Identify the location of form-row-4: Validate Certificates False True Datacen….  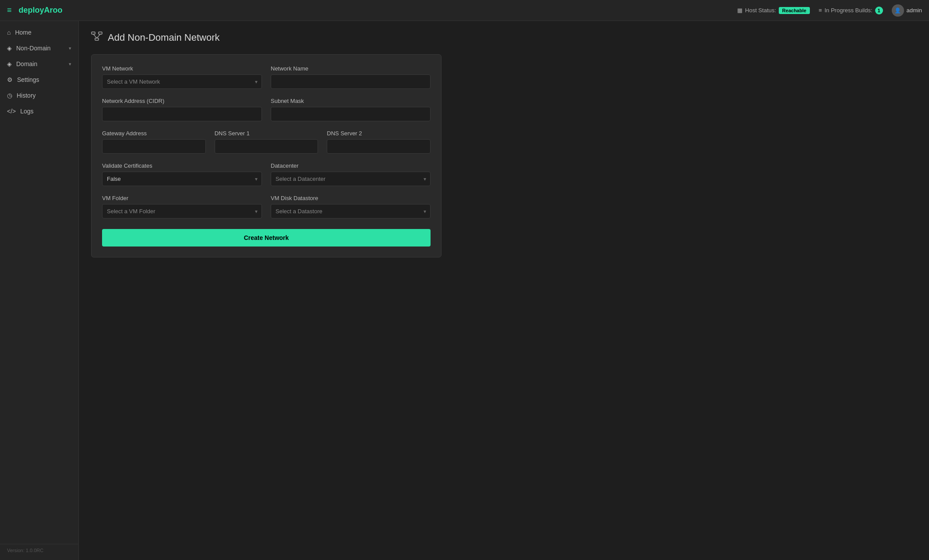
(266, 174).